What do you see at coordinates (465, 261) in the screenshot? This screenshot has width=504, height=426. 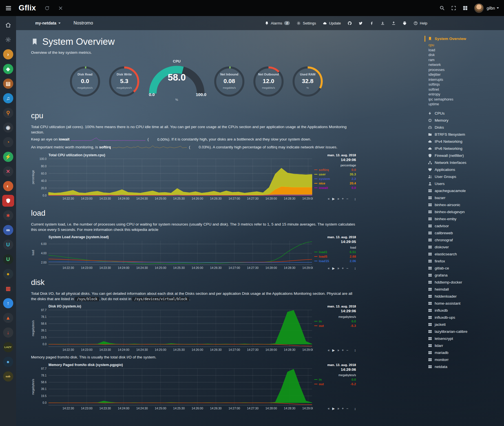 I see `menu-item-firefox: firefox` at bounding box center [465, 261].